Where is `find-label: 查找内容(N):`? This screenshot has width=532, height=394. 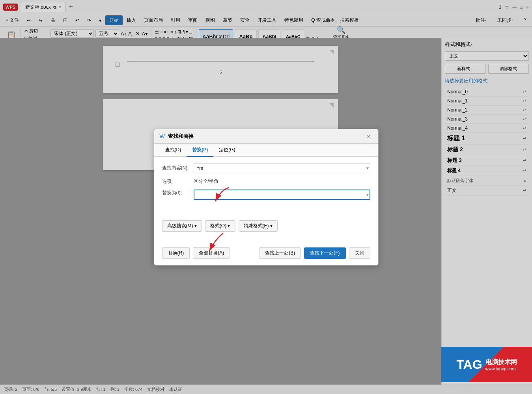 find-label: 查找内容(N): is located at coordinates (178, 168).